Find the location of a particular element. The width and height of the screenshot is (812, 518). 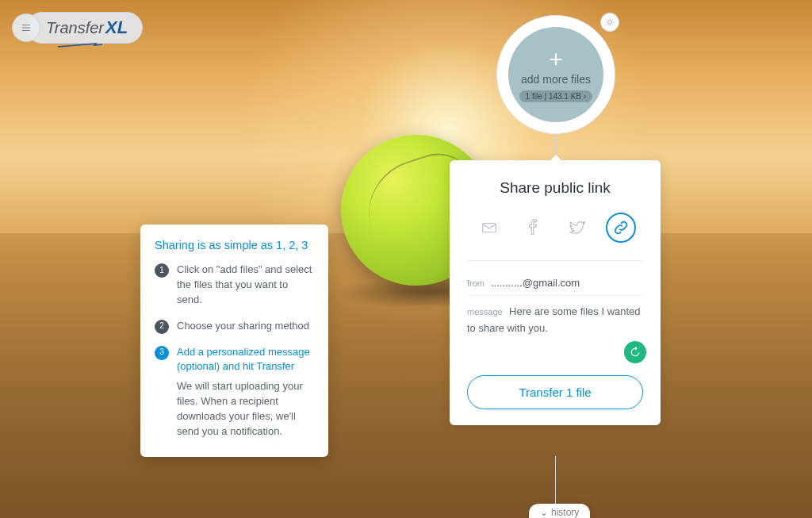

message-label: message is located at coordinates (485, 312).